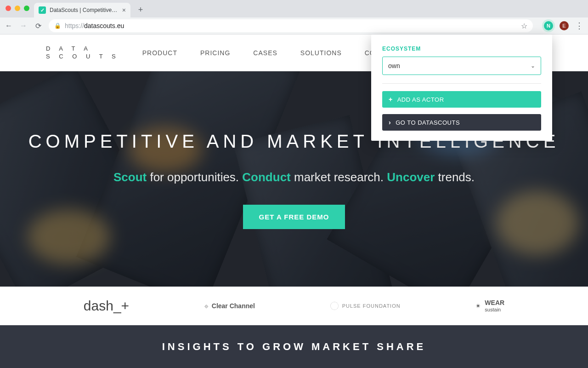 This screenshot has width=588, height=368. Describe the element at coordinates (421, 99) in the screenshot. I see `add-as-actor-label: ADD AS ACTOR` at that location.